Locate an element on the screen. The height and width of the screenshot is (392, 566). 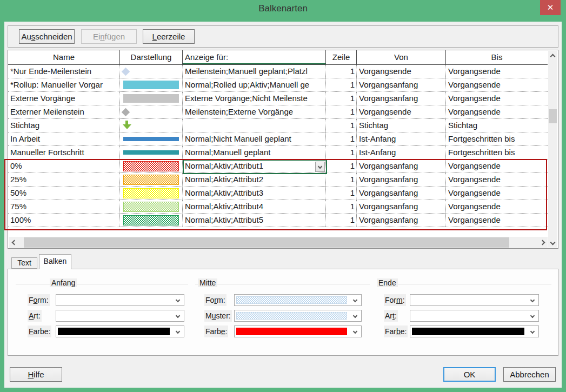
cell-name: 50% is located at coordinates (64, 193).